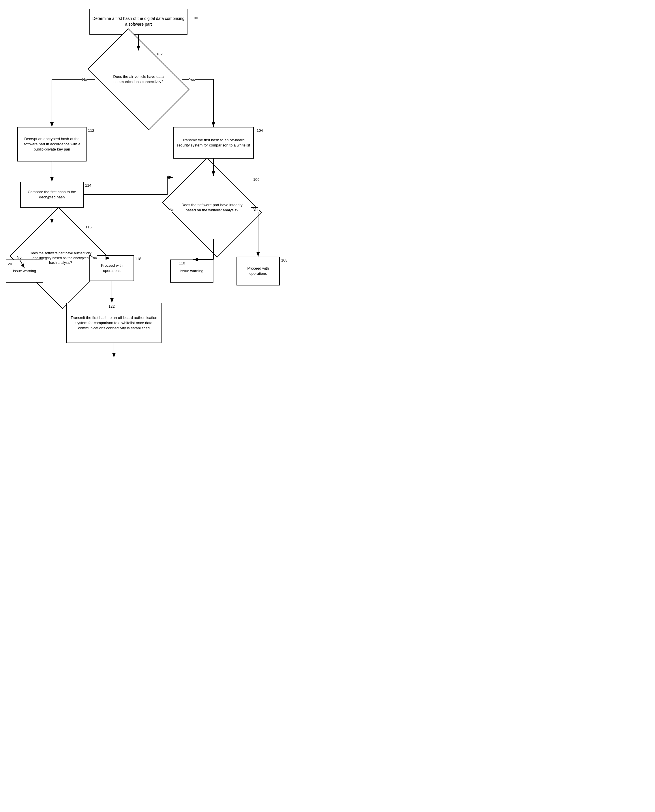  What do you see at coordinates (112, 306) in the screenshot?
I see `ref-122: 122` at bounding box center [112, 306].